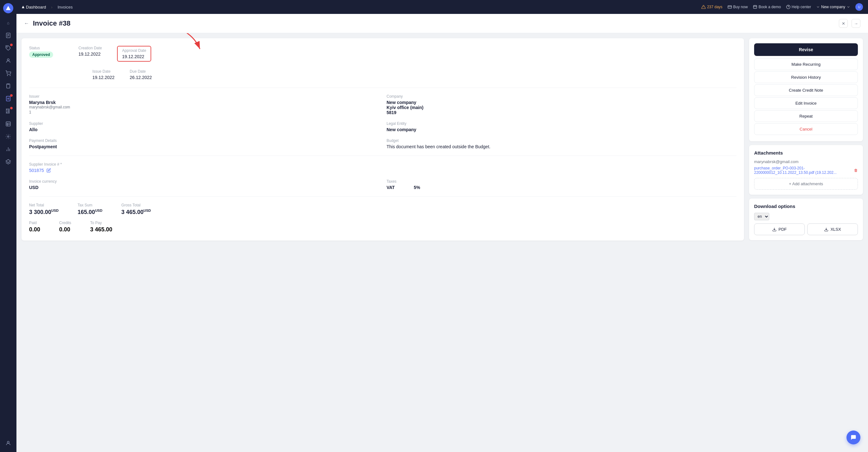 This screenshot has height=452, width=868. I want to click on approval-date-field: Approval Date 19.12.2022, so click(134, 54).